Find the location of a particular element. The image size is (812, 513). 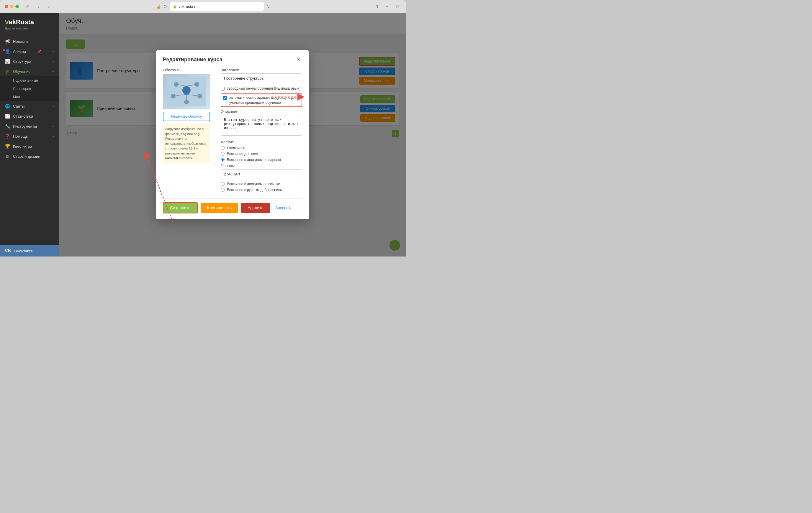

radio-row-all: Включено для всех is located at coordinates (261, 154).